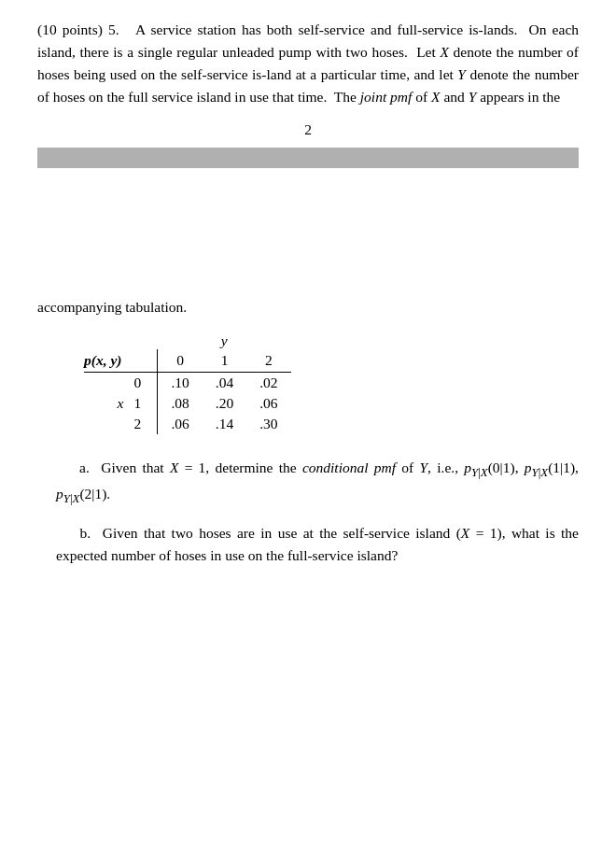 This screenshot has width=616, height=862. What do you see at coordinates (269, 383) in the screenshot?
I see `val-0-2: .02` at bounding box center [269, 383].